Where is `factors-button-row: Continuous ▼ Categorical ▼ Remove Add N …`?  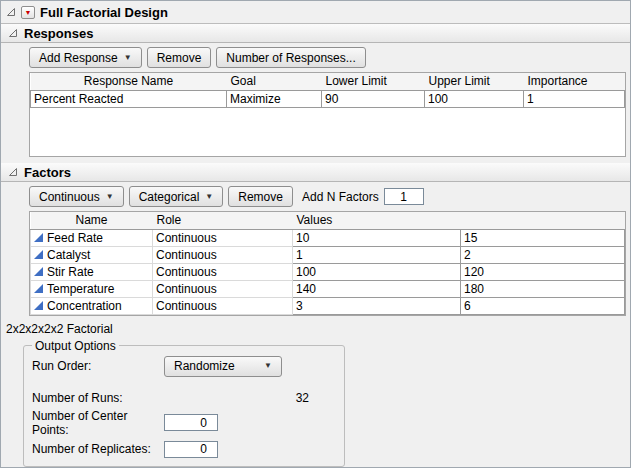
factors-button-row: Continuous ▼ Categorical ▼ Remove Add N … is located at coordinates (330, 196).